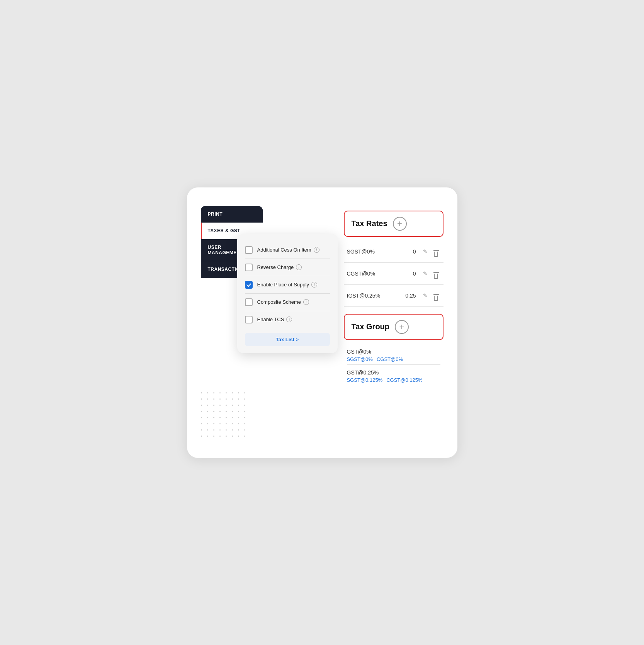 This screenshot has width=644, height=645. Describe the element at coordinates (394, 224) in the screenshot. I see `tax-rates-header: Tax Rates +` at that location.